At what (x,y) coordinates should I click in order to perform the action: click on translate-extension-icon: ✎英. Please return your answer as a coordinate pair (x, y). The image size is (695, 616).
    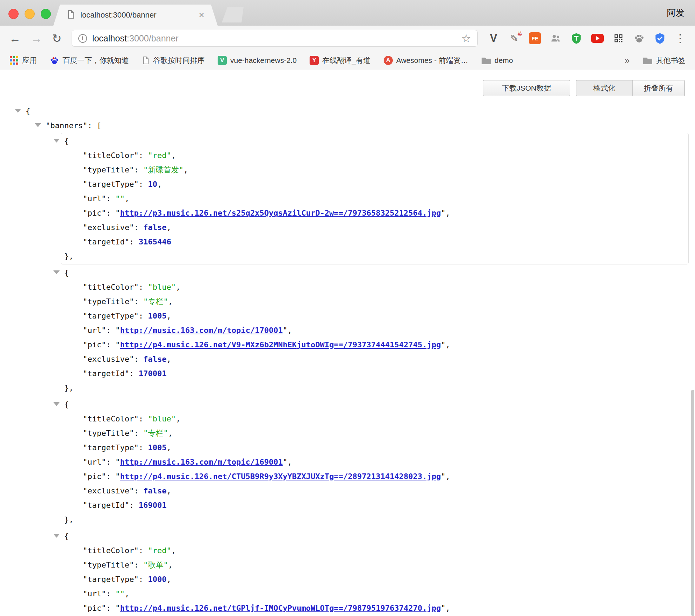
    Looking at the image, I should click on (514, 38).